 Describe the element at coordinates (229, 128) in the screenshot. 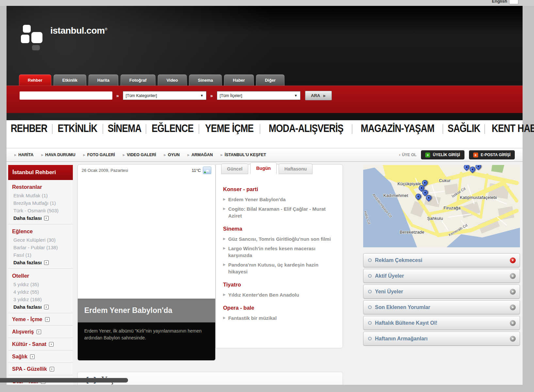

I see `nav-yeme-icme: YEME İÇME` at that location.